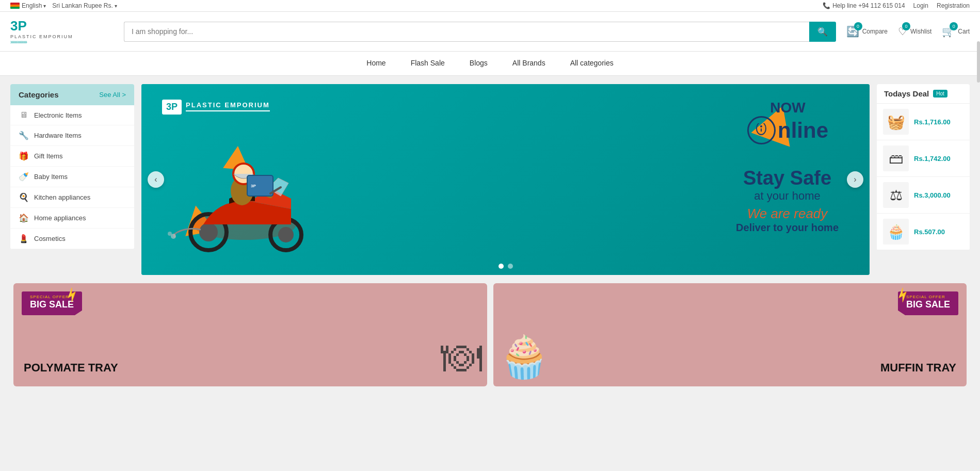 Image resolution: width=980 pixels, height=471 pixels. I want to click on sidebar-item-home: 🏠 Home appliances, so click(72, 218).